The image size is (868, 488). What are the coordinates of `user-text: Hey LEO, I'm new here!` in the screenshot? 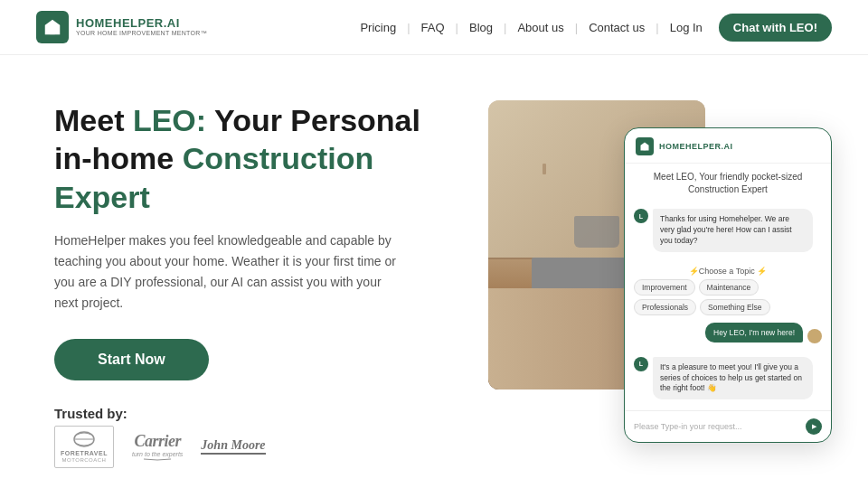 It's located at (754, 333).